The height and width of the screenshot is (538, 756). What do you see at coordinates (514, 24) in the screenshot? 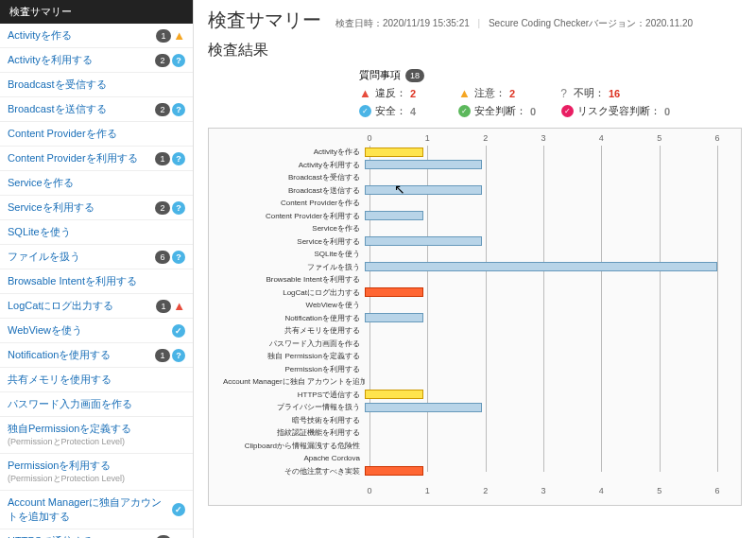
I see `header-meta: 検査日時：2020/11/19 15:35:21 | Secure Coding…` at bounding box center [514, 24].